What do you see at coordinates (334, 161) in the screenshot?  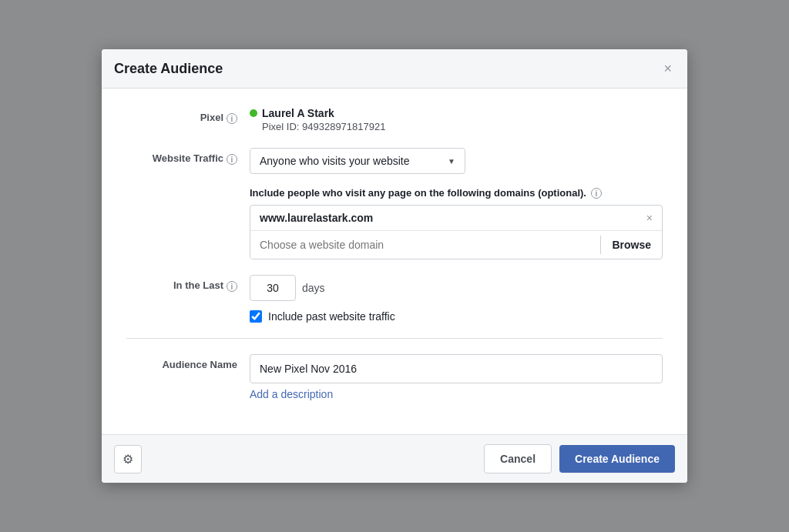 I see `website-traffic-dropdown-value: Anyone who visits your website` at bounding box center [334, 161].